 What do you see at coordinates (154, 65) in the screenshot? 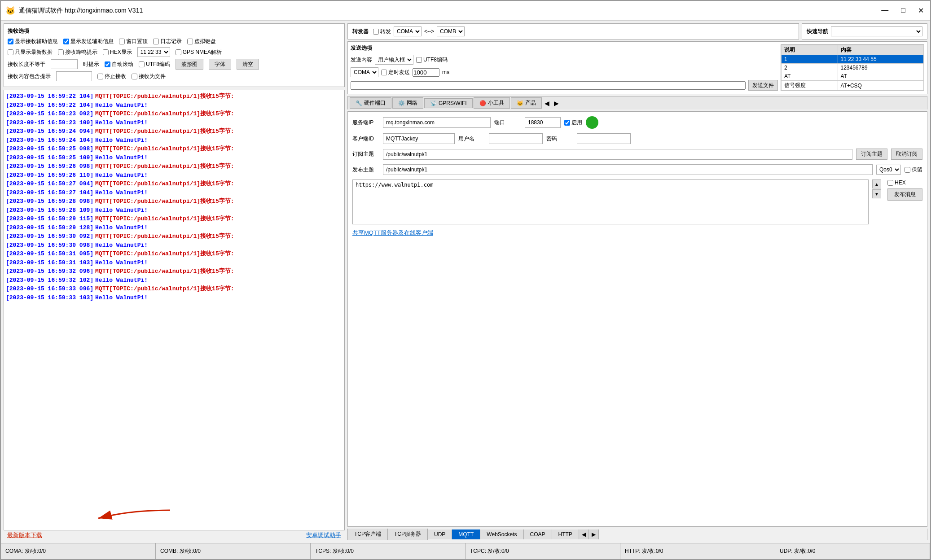
I see `cb-utf8: UTF8编码` at bounding box center [154, 65].